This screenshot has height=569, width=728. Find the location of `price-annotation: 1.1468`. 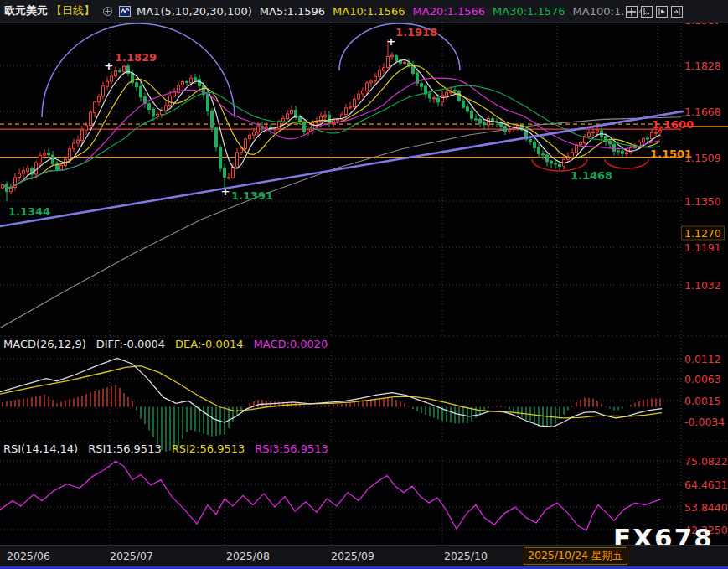

price-annotation: 1.1468 is located at coordinates (591, 176).